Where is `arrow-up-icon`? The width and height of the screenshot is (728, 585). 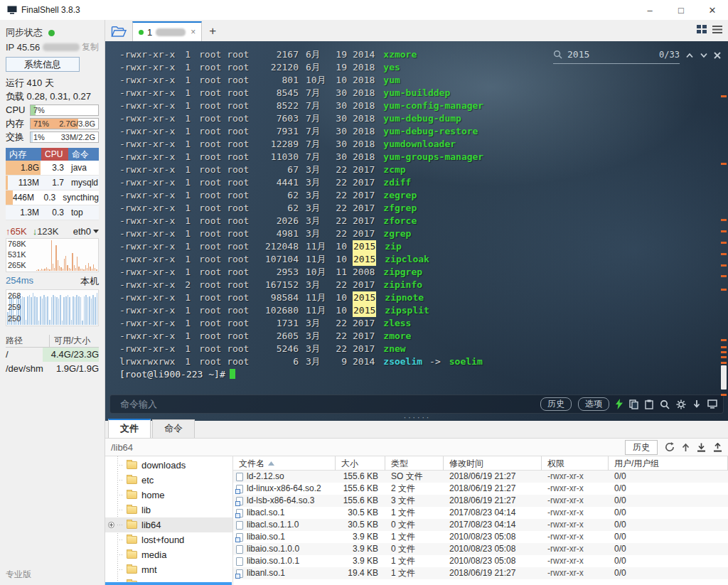 arrow-up-icon is located at coordinates (685, 448).